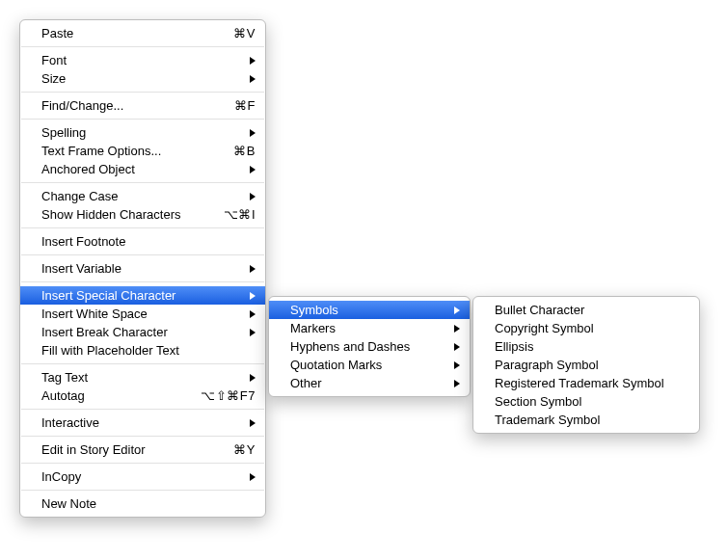  Describe the element at coordinates (586, 384) in the screenshot. I see `menu-item-registered-trademark: Registered Trademark Symbol` at that location.